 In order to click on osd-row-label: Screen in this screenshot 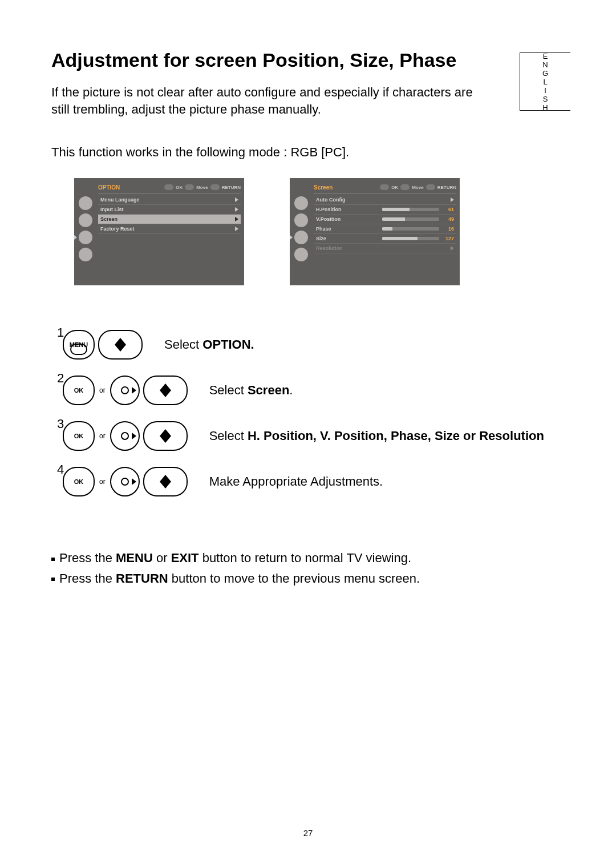, I will do `click(109, 219)`.